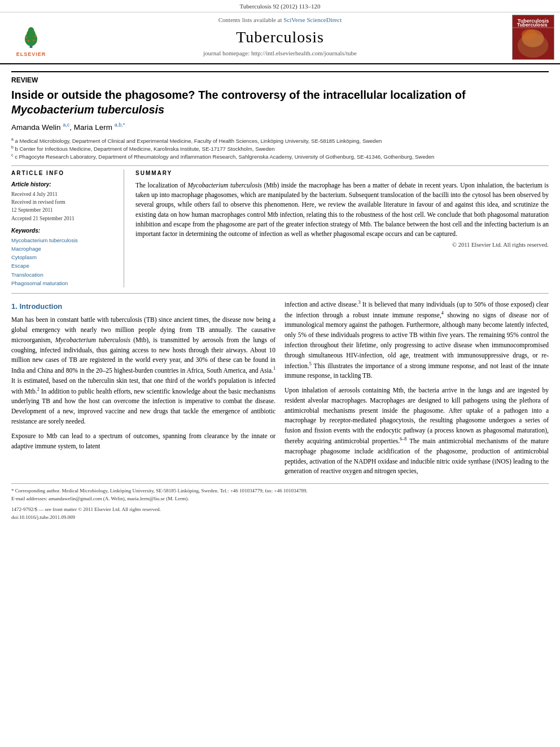 The width and height of the screenshot is (560, 747). I want to click on footer-notes: * Corresponding author. Medical Microbio…, so click(280, 503).